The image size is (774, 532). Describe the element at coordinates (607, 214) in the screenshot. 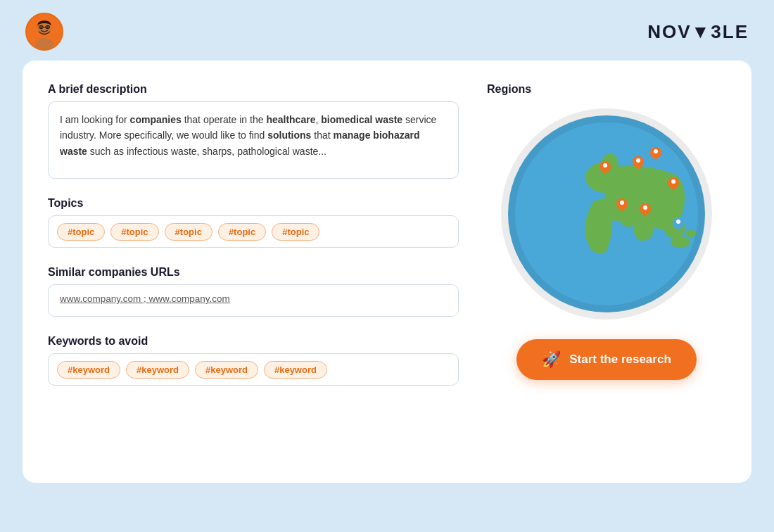

I see `globe-container` at that location.